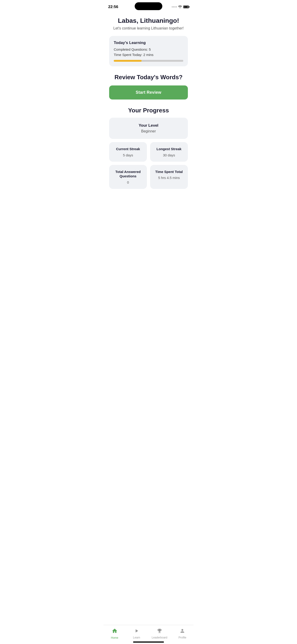 The height and width of the screenshot is (644, 297). I want to click on review-title: Review Today's Words?, so click(148, 77).